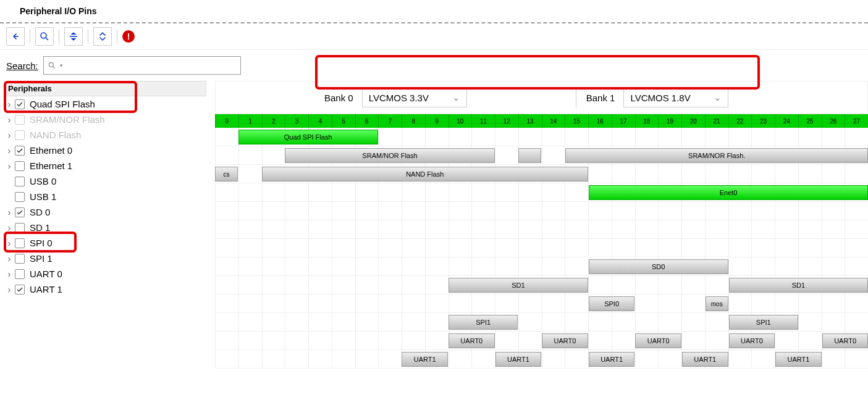 The height and width of the screenshot is (397, 868). I want to click on pin-header-cell: 15, so click(576, 121).